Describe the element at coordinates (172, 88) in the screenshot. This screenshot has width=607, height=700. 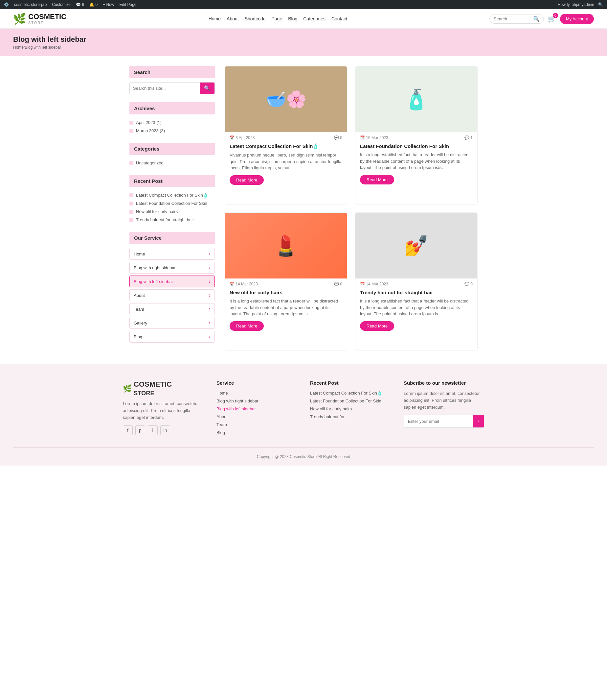
I see `sidebar-search-box: 🔍` at that location.